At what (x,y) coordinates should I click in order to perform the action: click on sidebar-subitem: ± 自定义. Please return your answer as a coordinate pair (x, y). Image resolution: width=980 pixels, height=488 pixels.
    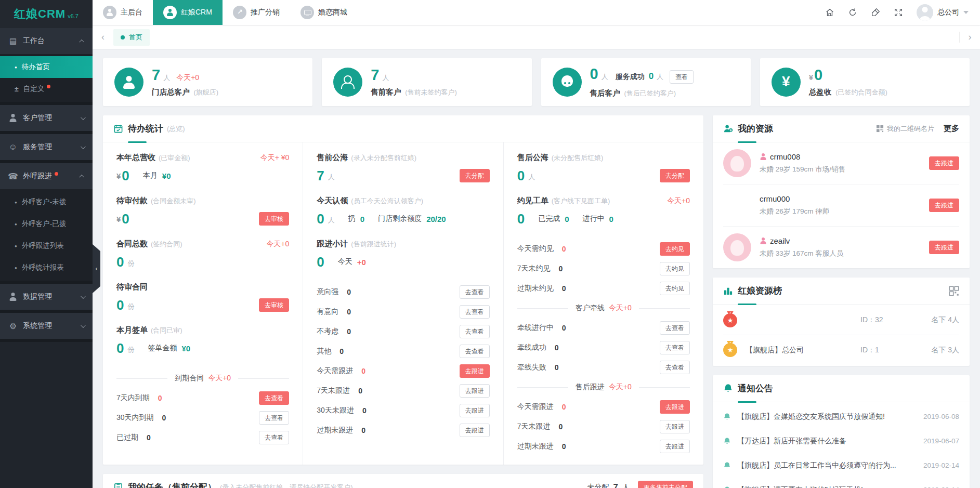
    Looking at the image, I should click on (46, 89).